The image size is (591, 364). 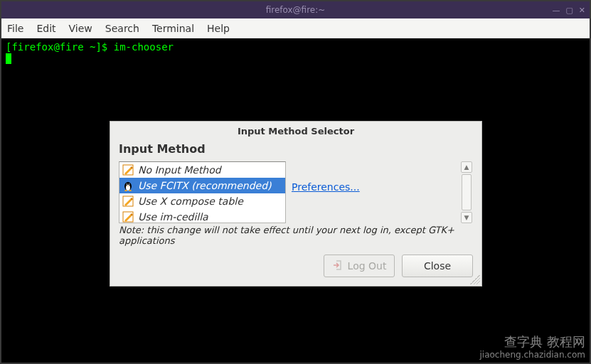 What do you see at coordinates (60, 47) in the screenshot?
I see `shell-prompt: [firefox@fire ~]$` at bounding box center [60, 47].